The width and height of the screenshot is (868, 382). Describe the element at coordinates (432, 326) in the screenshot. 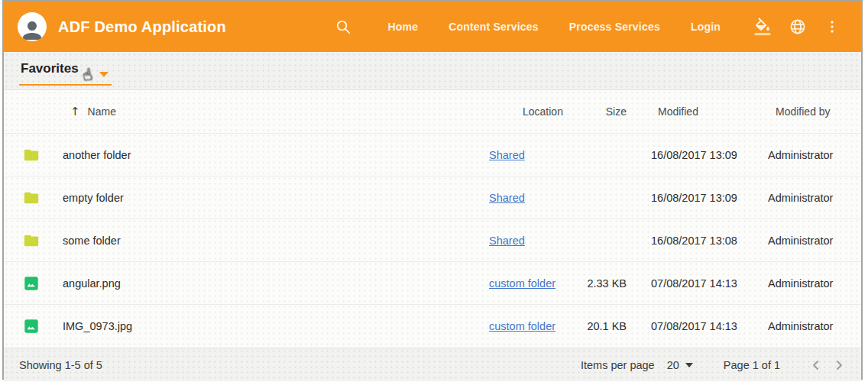

I see `table-row: IMG_0973.jpg custom folder 20.1 KB 07/08…` at that location.